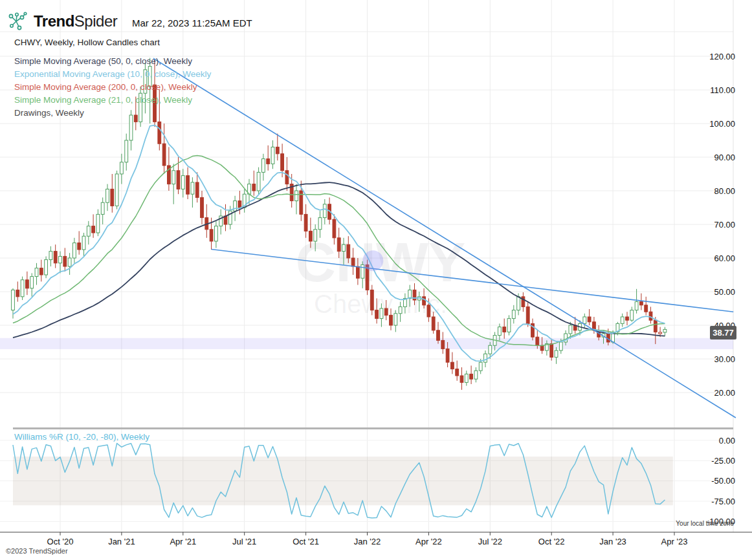 Image resolution: width=752 pixels, height=560 pixels. I want to click on price-axis-label: 70.00, so click(725, 225).